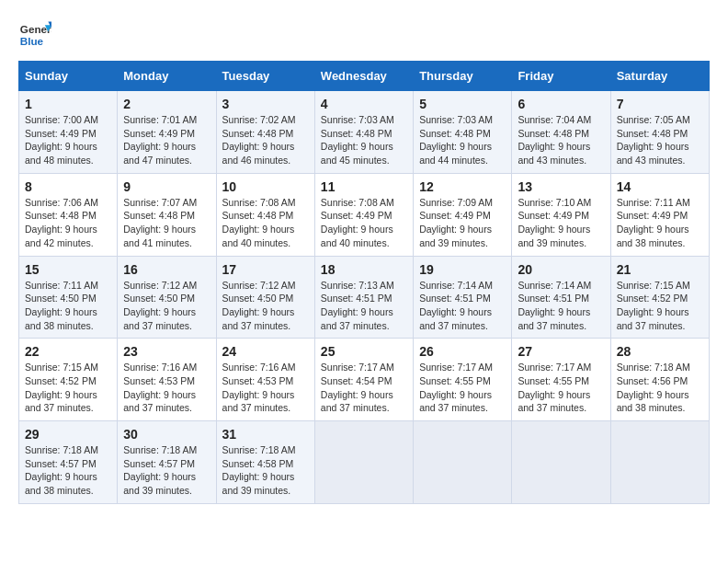 The image size is (728, 563). Describe the element at coordinates (364, 380) in the screenshot. I see `calendar-week-row: 22Sunrise: 7:15 AMSunset: 4:52 PMDayligh…` at that location.